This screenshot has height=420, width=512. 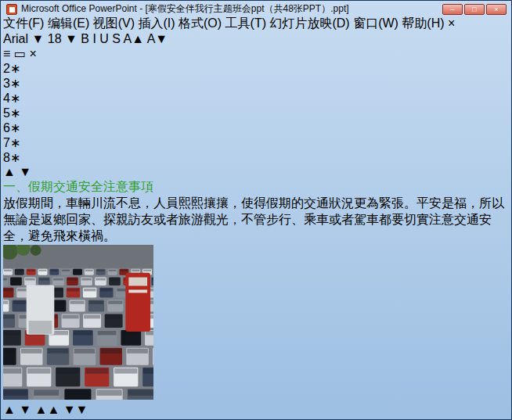 What do you see at coordinates (6, 99) in the screenshot?
I see `thumbnail-number: 4` at bounding box center [6, 99].